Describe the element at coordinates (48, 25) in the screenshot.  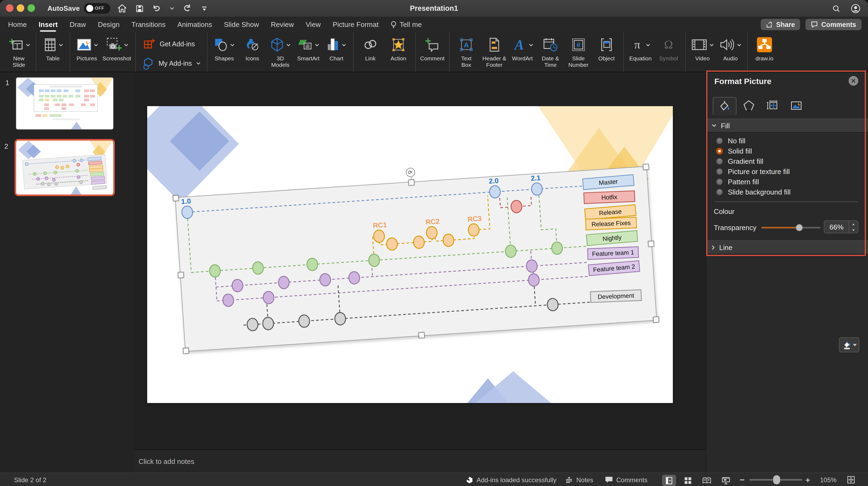
I see `menu-tab-insert: Insert` at that location.